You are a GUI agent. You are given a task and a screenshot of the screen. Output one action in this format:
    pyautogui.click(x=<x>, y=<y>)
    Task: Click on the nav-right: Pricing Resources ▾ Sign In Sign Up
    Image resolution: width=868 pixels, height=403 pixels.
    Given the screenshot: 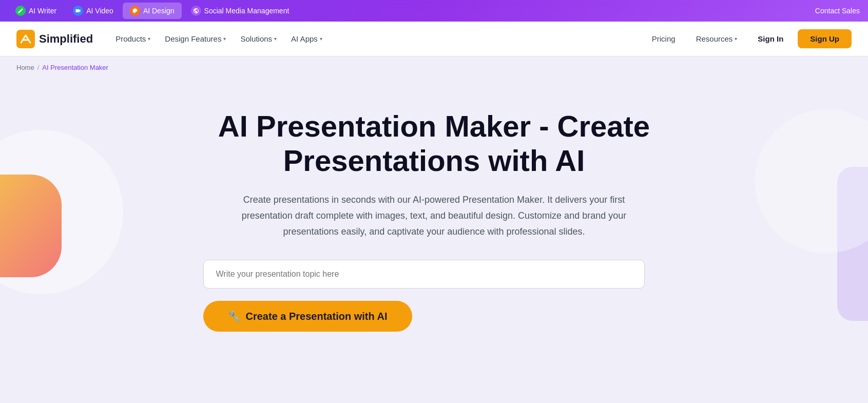 What is the action you would take?
    pyautogui.click(x=748, y=39)
    